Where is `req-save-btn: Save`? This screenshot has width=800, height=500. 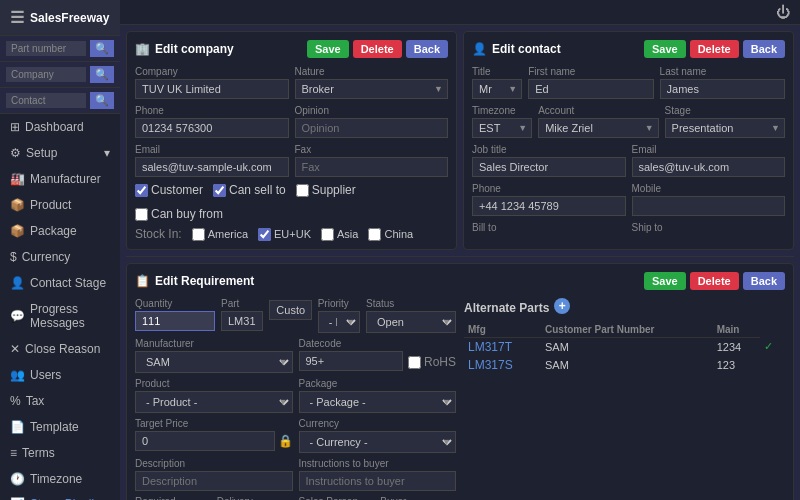
req-save-btn: Save is located at coordinates (665, 281).